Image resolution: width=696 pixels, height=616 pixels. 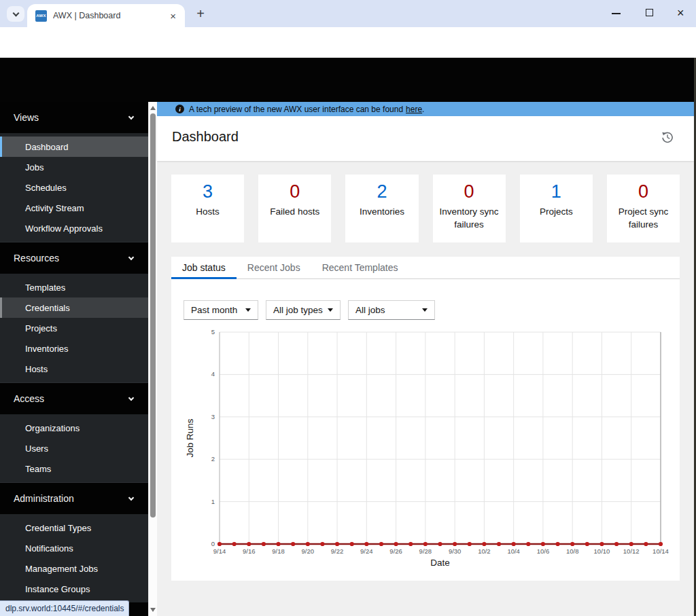 I want to click on card-value: 2, so click(x=382, y=192).